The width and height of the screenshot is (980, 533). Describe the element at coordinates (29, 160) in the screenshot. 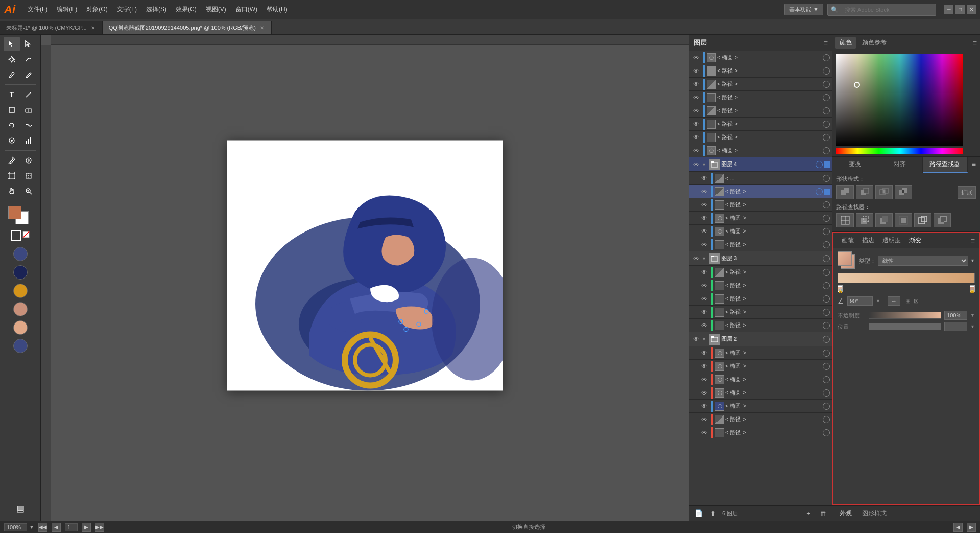

I see `bloat-tool` at that location.